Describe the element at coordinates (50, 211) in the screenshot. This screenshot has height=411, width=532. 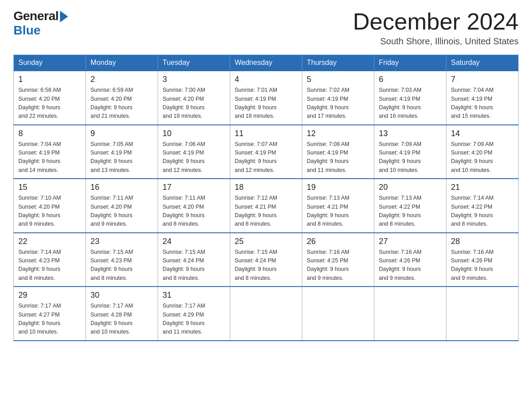
I see `day-info: Sunrise: 7:10 AMSunset: 4:20 PMDaylight:…` at that location.